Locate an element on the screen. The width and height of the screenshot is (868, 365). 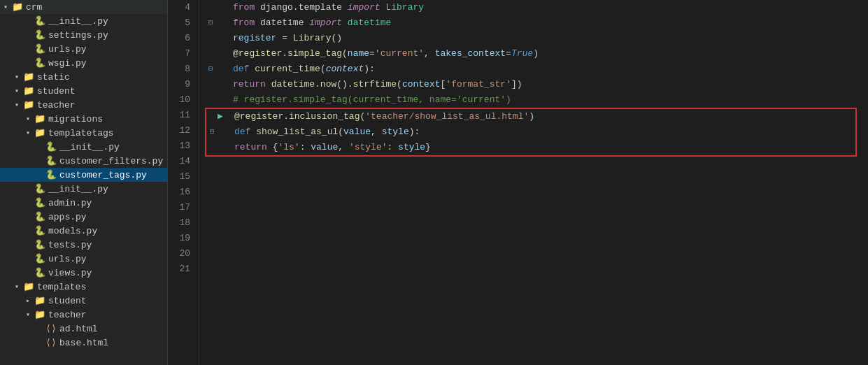
sidebar-item-customer-tags-py: 🐍customer_tags.py is located at coordinates (84, 175).